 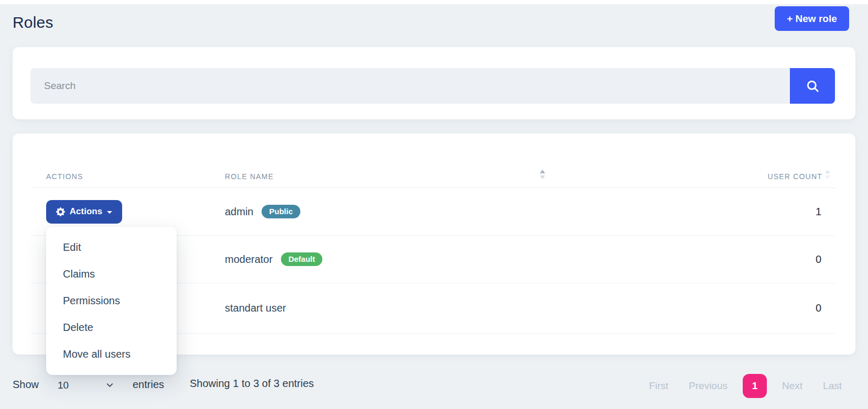 I want to click on menu-item-edit: Edit, so click(x=111, y=247).